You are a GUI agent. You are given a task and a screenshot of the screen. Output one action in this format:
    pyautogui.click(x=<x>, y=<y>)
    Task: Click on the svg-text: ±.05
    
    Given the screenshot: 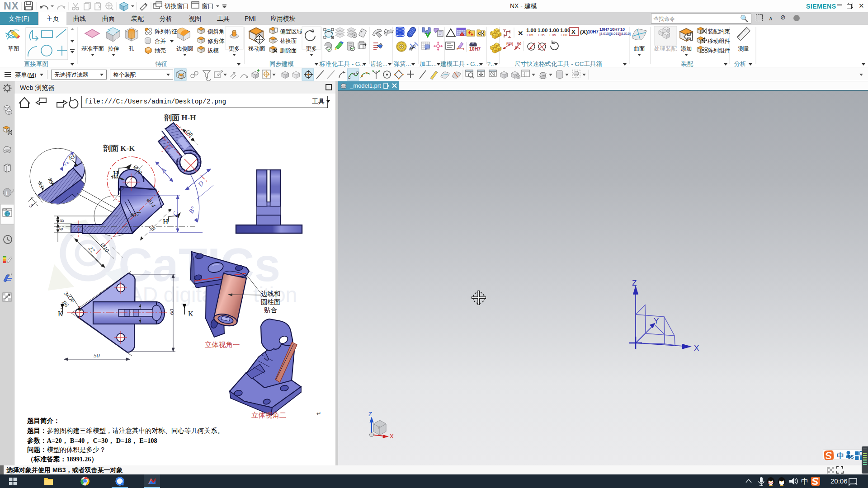 What is the action you would take?
    pyautogui.click(x=530, y=35)
    